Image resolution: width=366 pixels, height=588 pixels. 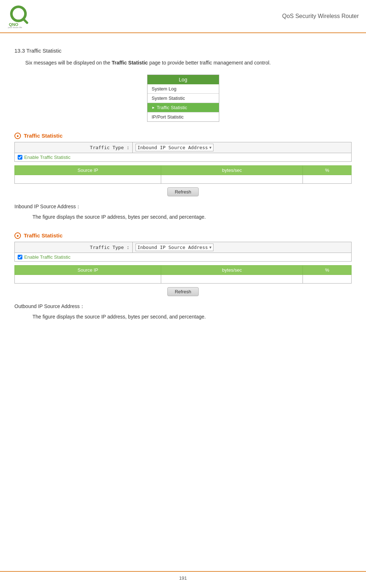 I want to click on col-source-ip-1: Source IP, so click(x=88, y=170).